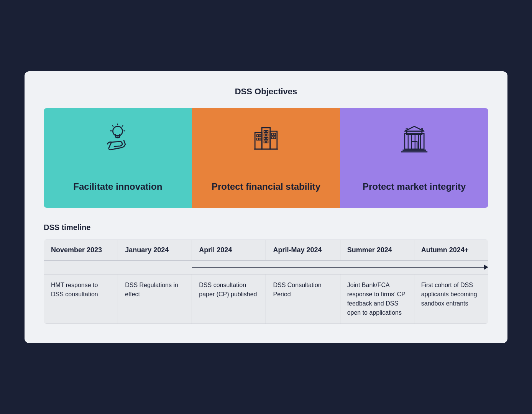 The image size is (532, 414). What do you see at coordinates (266, 250) in the screenshot?
I see `timeline-header-row: November 2023 January 2024 April 2024 Ap…` at bounding box center [266, 250].